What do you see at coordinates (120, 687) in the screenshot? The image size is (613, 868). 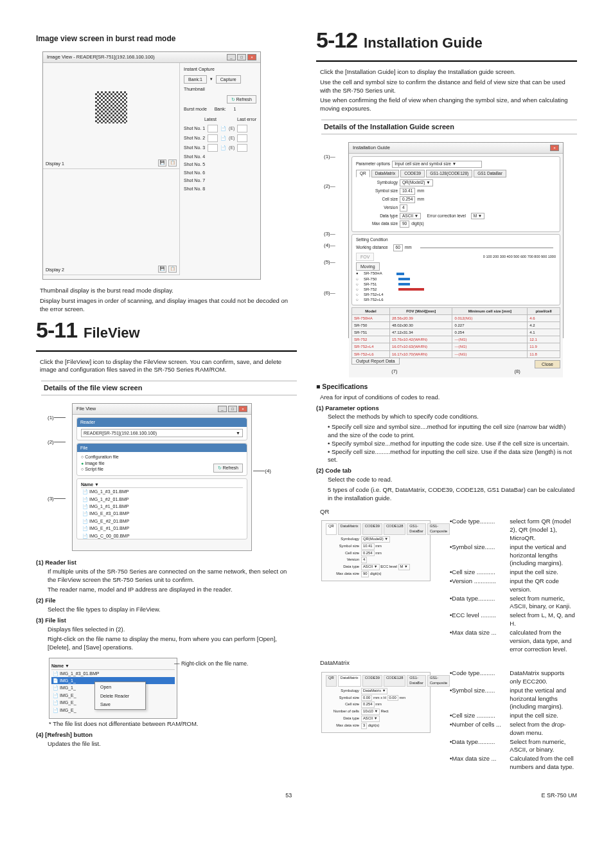 I see `ctx-open: Open` at bounding box center [120, 687].